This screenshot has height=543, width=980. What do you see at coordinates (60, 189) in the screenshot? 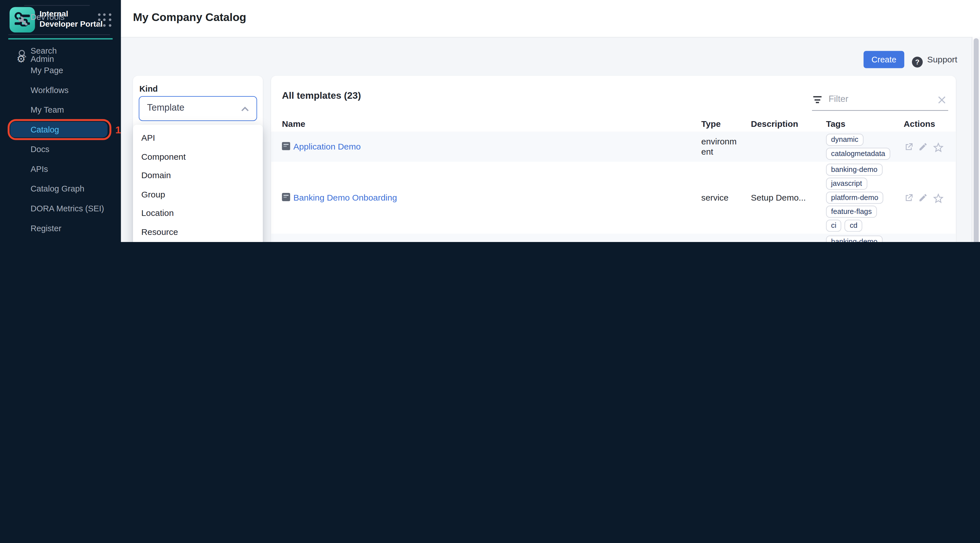
I see `sidebar-item-catalog-graph: Catalog Graph` at bounding box center [60, 189].